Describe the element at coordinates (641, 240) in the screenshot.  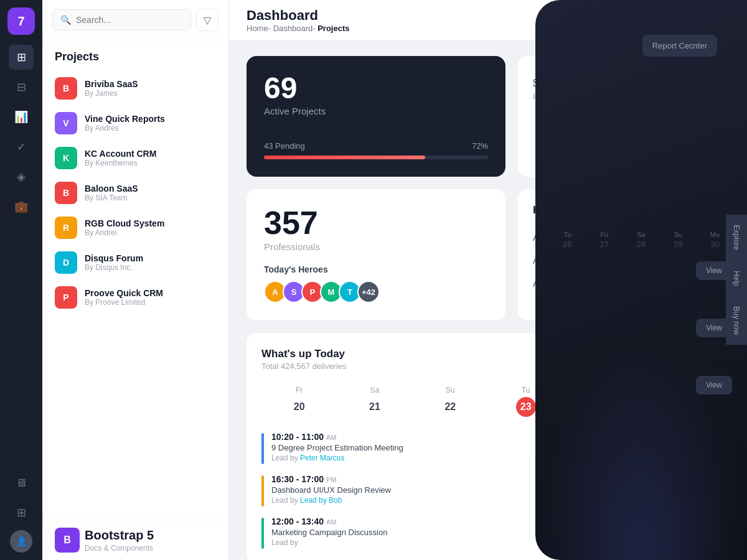
I see `cal-extended-day: Sa 28` at that location.